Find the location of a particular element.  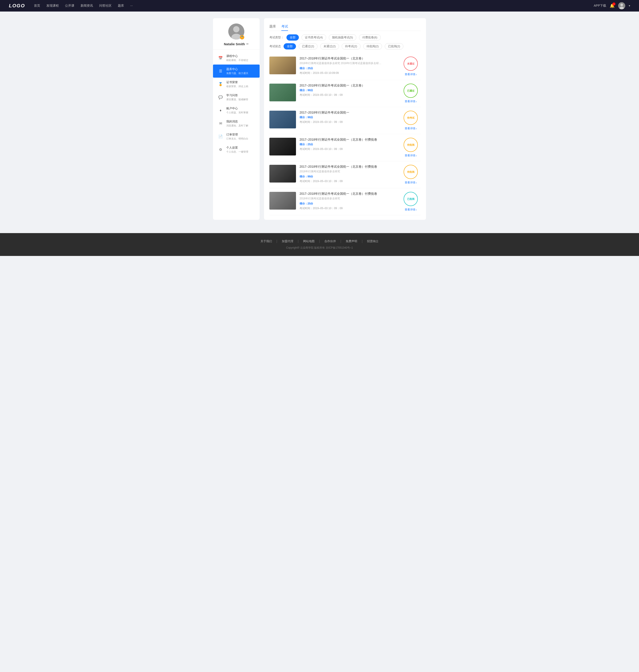

exam-detail-link-5: 查看详情 › is located at coordinates (411, 182).